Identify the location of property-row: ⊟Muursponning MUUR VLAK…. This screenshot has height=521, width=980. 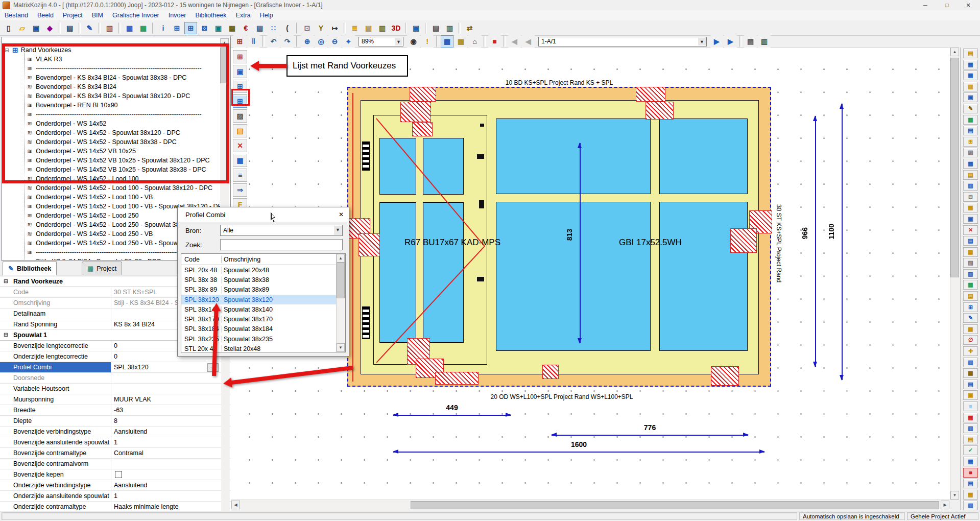
(115, 399).